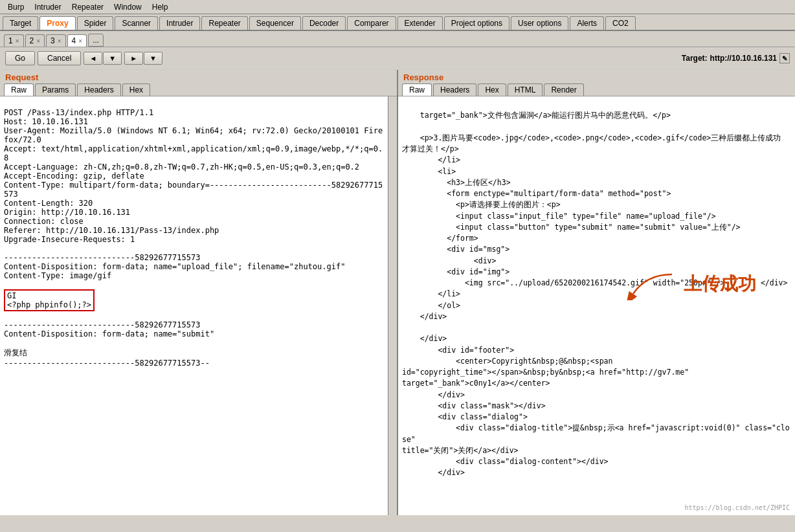 The image size is (795, 532). I want to click on request-text-after: ----------------------------582926777155…, so click(109, 344).